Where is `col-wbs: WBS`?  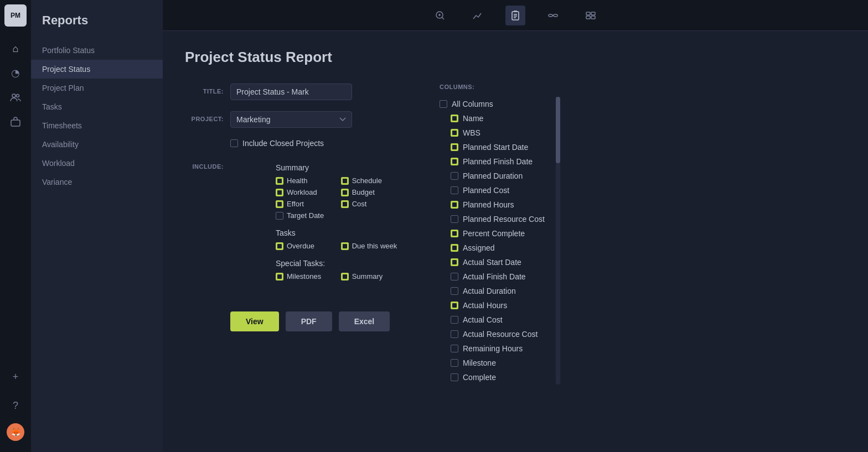 col-wbs: WBS is located at coordinates (492, 133).